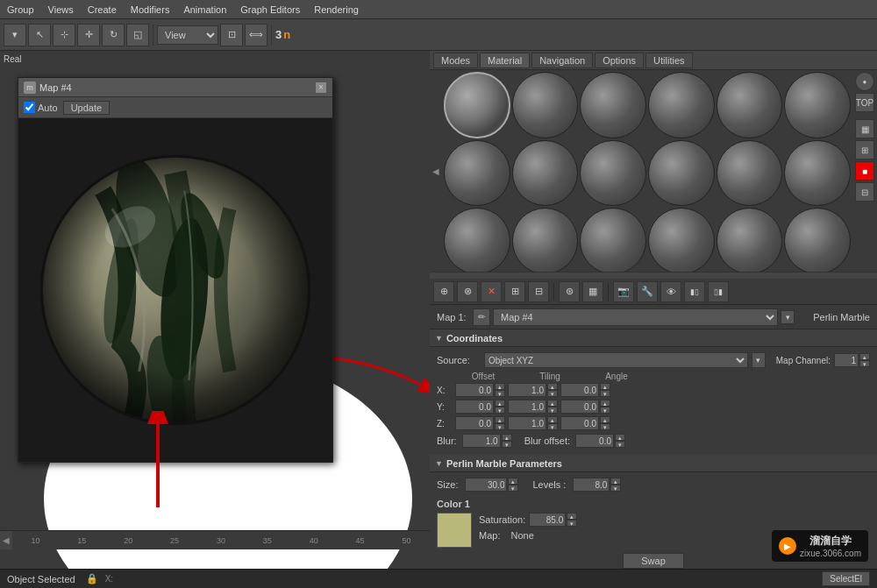 Image resolution: width=877 pixels, height=588 pixels. What do you see at coordinates (865, 81) in the screenshot?
I see `side-btn-circle: ●` at bounding box center [865, 81].